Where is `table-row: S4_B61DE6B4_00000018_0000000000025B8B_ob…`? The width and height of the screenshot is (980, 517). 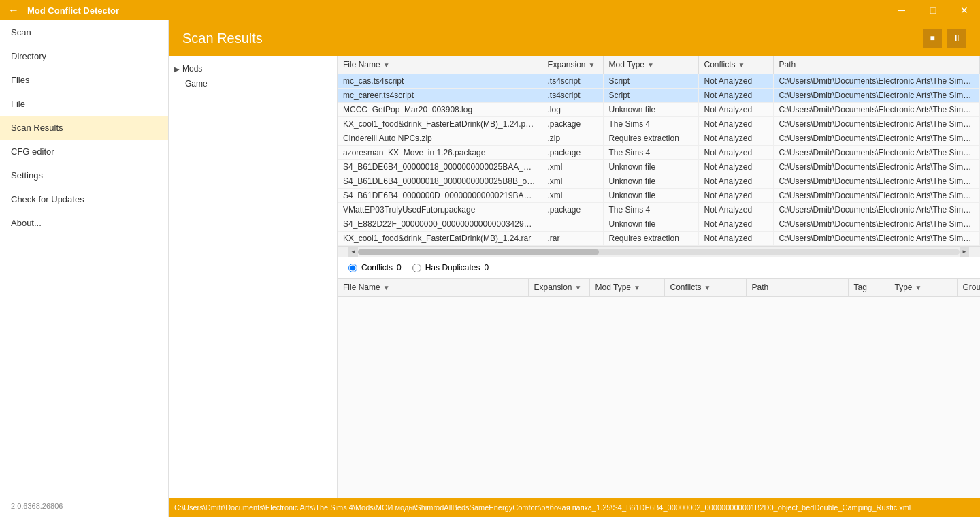 table-row: S4_B61DE6B4_00000018_0000000000025B8B_ob… is located at coordinates (659, 181).